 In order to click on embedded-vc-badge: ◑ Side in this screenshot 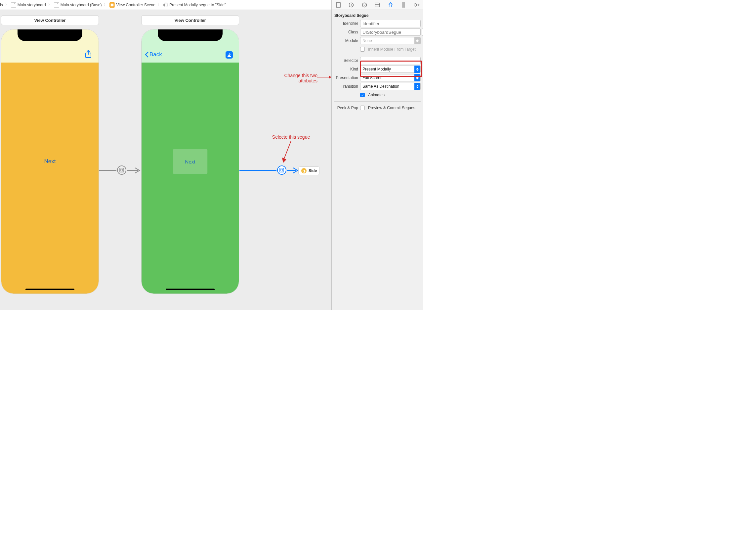, I will do `click(309, 171)`.